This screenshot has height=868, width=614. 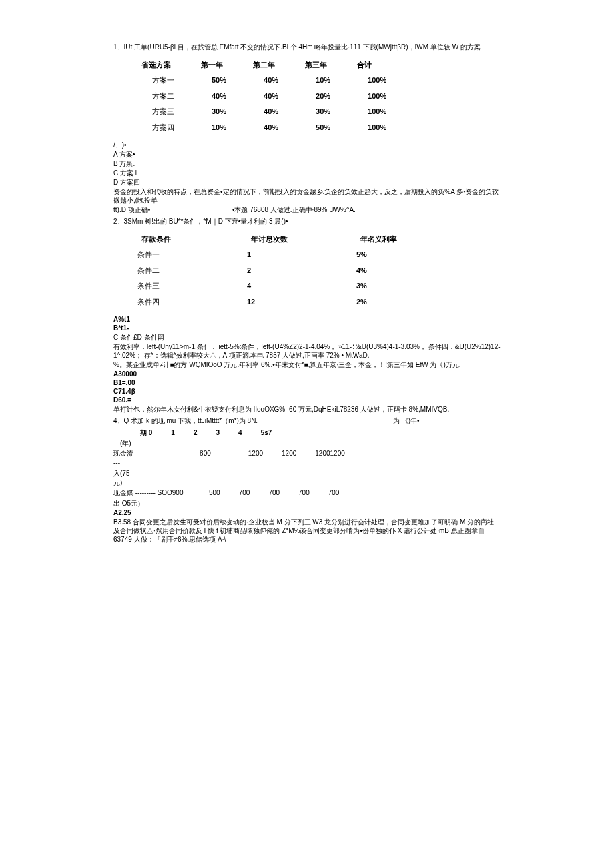 What do you see at coordinates (307, 351) in the screenshot?
I see `q2-note: 有效利率：left-(Uny11>m-1.条什： iett-5%:条件，left…` at bounding box center [307, 351].